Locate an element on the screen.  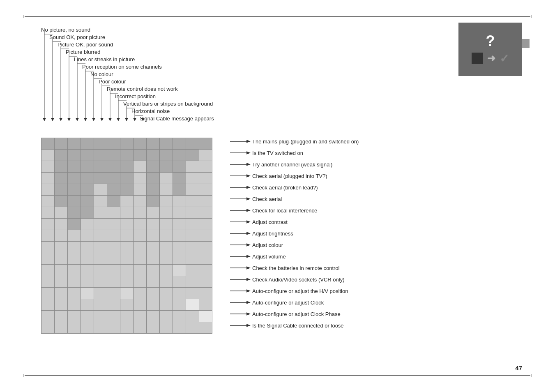
source-icon is located at coordinates (477, 58).